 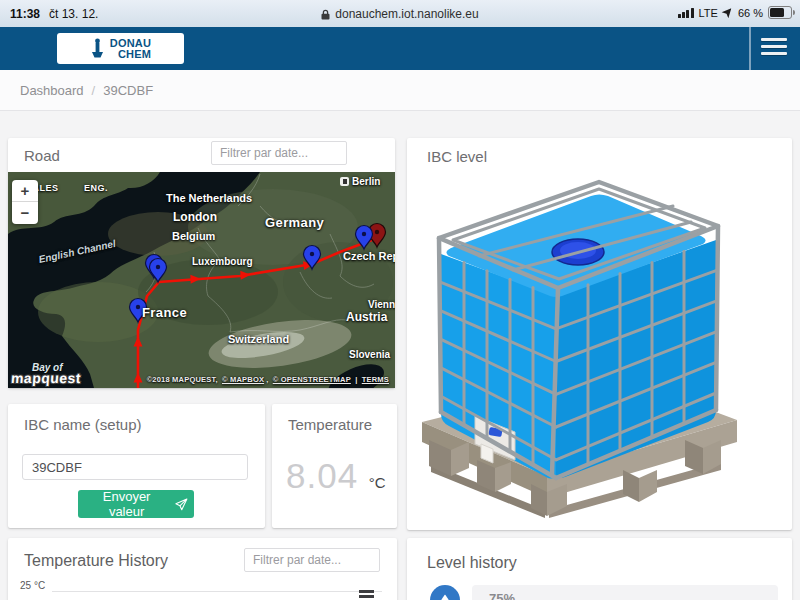 What do you see at coordinates (400, 14) in the screenshot?
I see `status-bar: 11:38 čt 13. 12. donauchem.iot.nanolike.…` at bounding box center [400, 14].